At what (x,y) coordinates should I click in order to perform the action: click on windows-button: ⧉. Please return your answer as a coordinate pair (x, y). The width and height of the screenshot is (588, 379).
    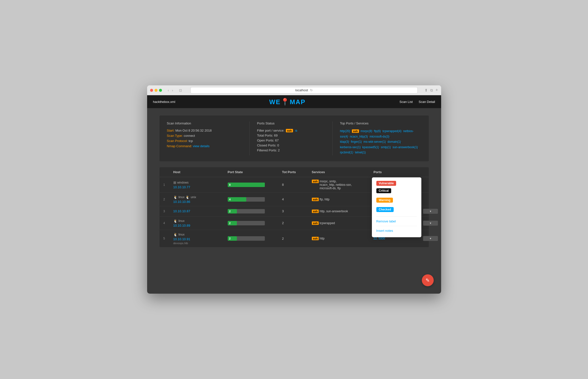
    Looking at the image, I should click on (432, 90).